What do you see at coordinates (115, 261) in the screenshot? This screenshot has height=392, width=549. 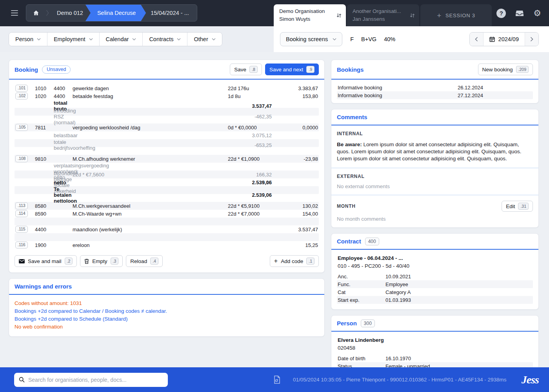 I see `shortcut-badge: .3` at bounding box center [115, 261].